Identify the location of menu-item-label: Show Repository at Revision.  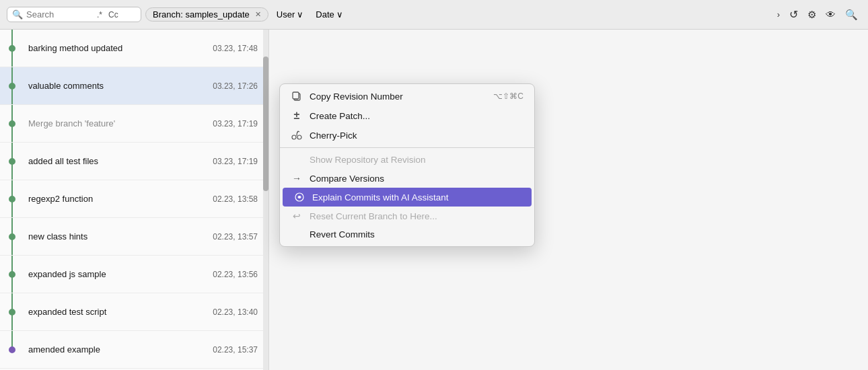
(367, 160).